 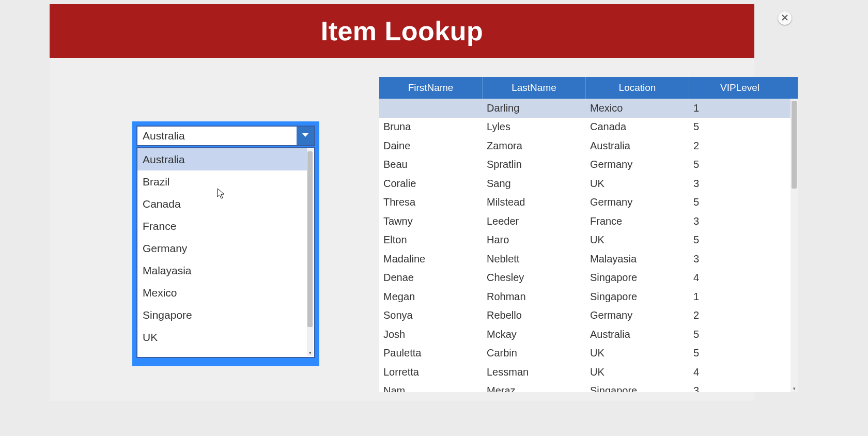 I want to click on table-cell: Megan, so click(x=431, y=297).